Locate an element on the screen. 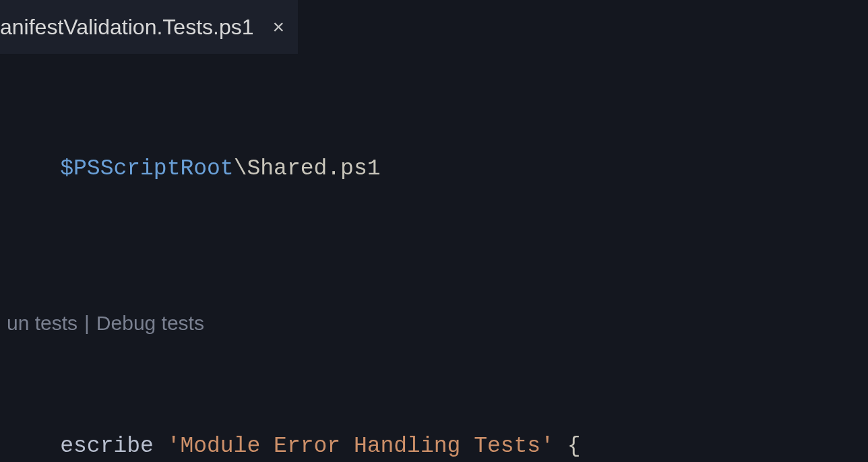 This screenshot has width=868, height=462. blank-line is located at coordinates (437, 231).